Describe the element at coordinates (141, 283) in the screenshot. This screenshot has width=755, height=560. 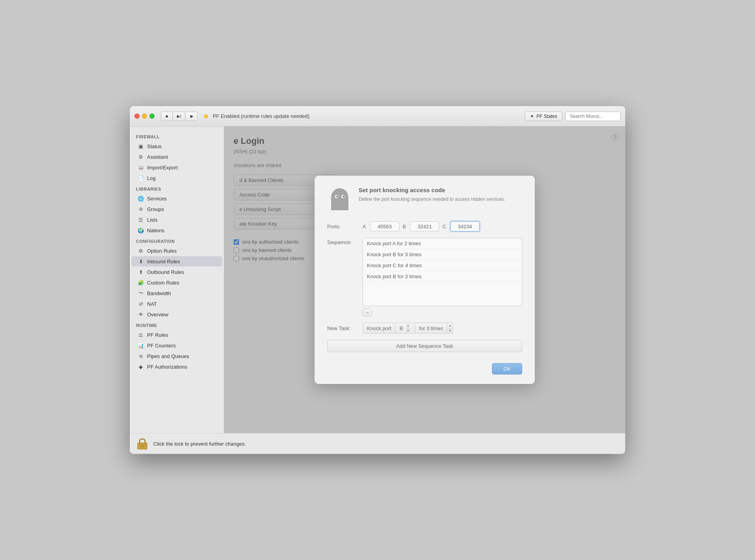
I see `custom-rules-icon: 🧩` at that location.